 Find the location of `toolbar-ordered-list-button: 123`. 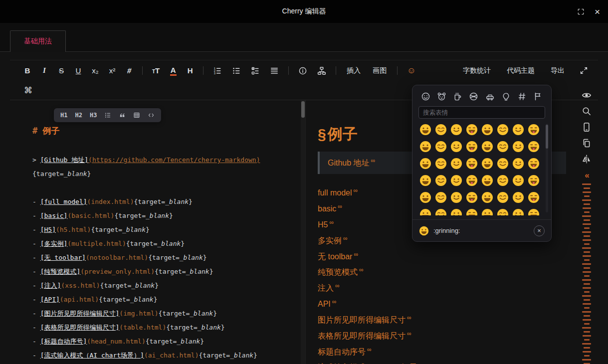

toolbar-ordered-list-button: 123 is located at coordinates (217, 71).